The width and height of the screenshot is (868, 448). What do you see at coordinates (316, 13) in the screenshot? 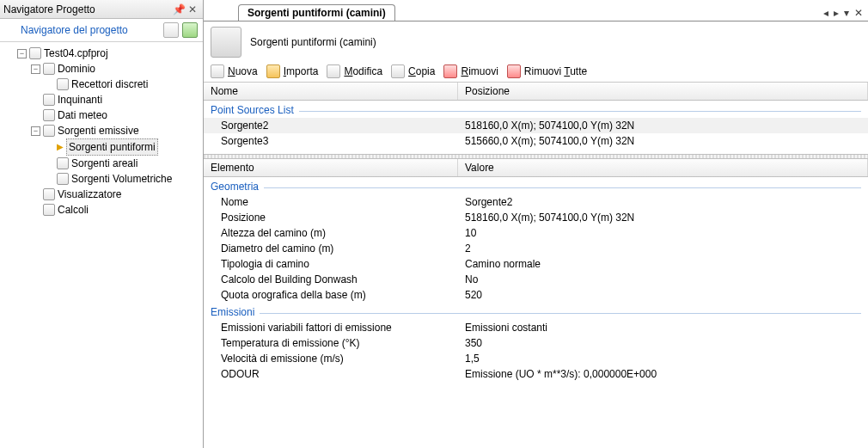
I see `tab-label: Sorgenti puntiformi (camini)` at bounding box center [316, 13].